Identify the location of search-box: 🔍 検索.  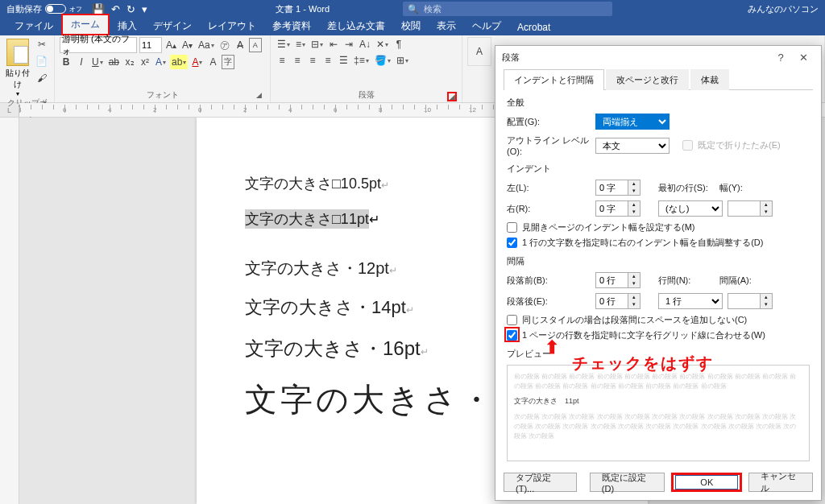
(508, 9).